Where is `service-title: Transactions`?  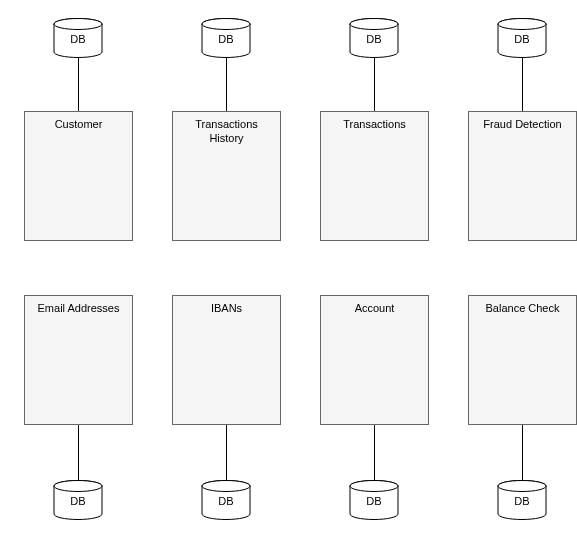
service-title: Transactions is located at coordinates (374, 125).